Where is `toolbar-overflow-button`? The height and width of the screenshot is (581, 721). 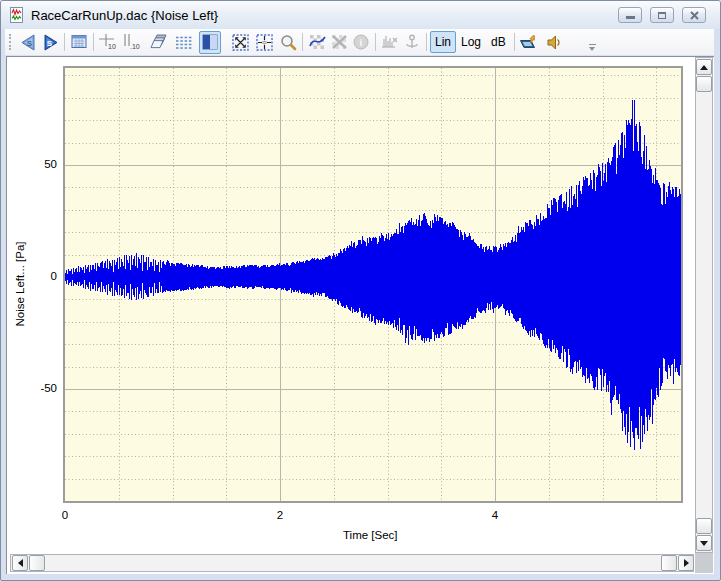 toolbar-overflow-button is located at coordinates (592, 48).